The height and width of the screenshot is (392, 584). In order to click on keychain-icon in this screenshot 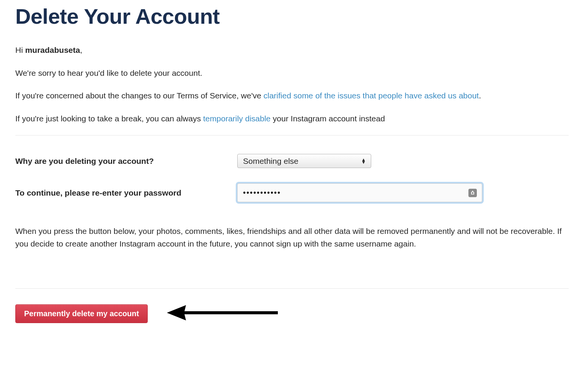, I will do `click(473, 193)`.